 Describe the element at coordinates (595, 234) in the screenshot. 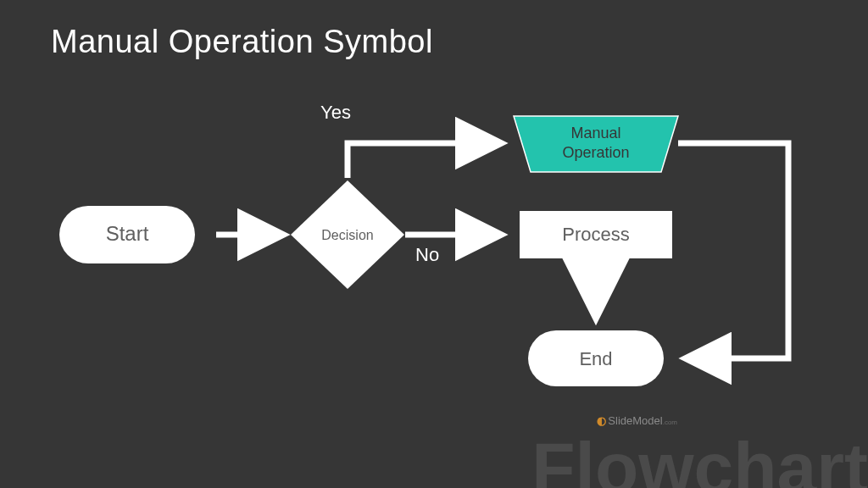

I see `node-process-label: Process` at that location.